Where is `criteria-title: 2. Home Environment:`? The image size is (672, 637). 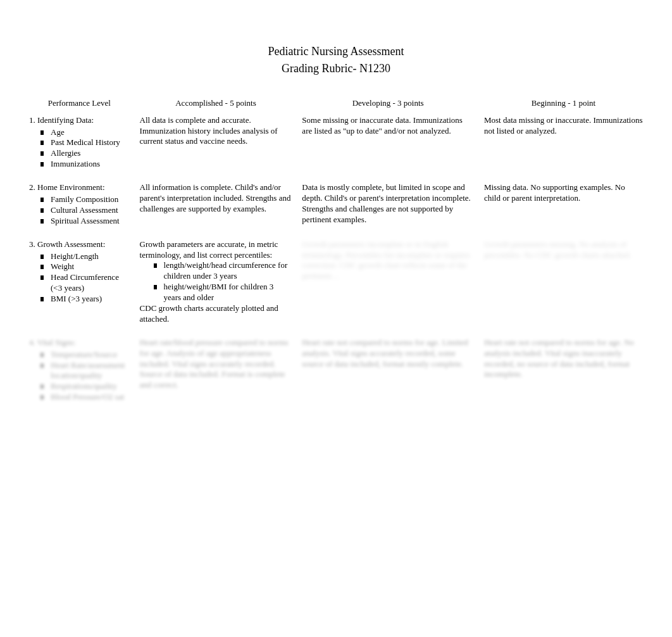
criteria-title: 2. Home Environment: is located at coordinates (80, 187).